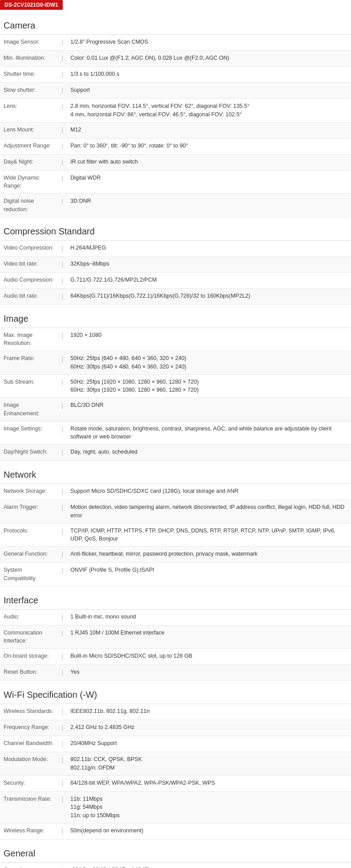 Image resolution: width=351 pixels, height=868 pixels. Describe the element at coordinates (209, 296) in the screenshot. I see `row-value: 64Kbps(G.711)/16Kbps(G.722.1)/16Kbps(G.7…` at that location.